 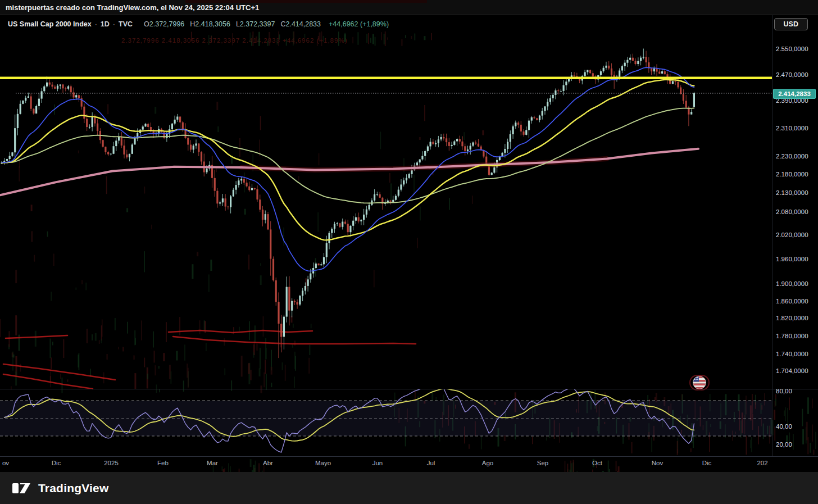 What do you see at coordinates (198, 24) in the screenshot?
I see `symbol-info-bar: US Small Cap 2000 Index · 1D · TVC O2.37…` at bounding box center [198, 24].